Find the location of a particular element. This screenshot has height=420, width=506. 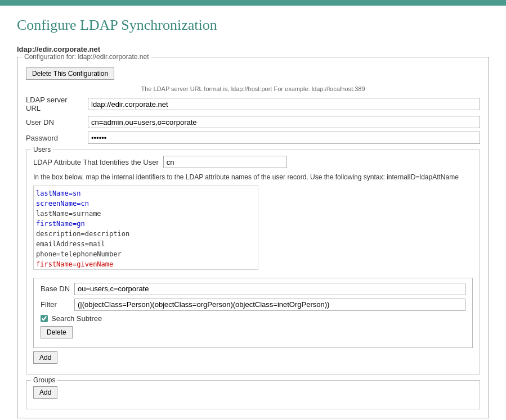

base-dn-row: Base DN is located at coordinates (253, 289).